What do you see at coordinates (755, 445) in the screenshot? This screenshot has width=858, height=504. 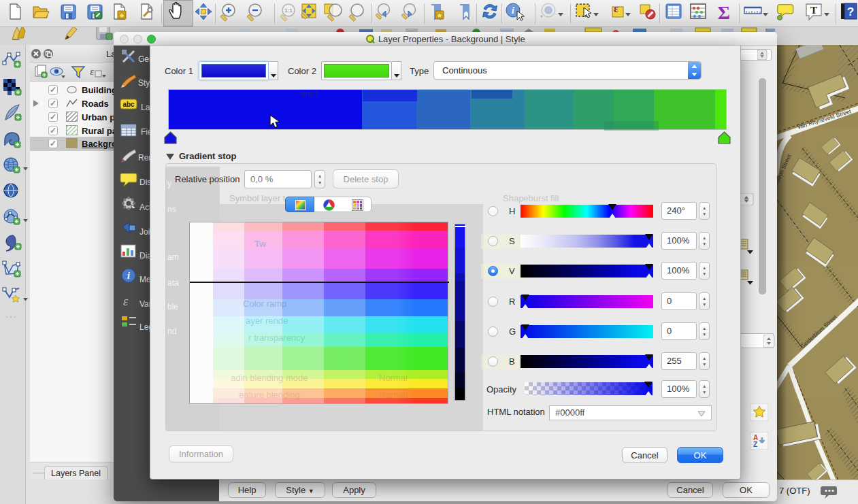 I see `svg-text: Z` at bounding box center [755, 445].